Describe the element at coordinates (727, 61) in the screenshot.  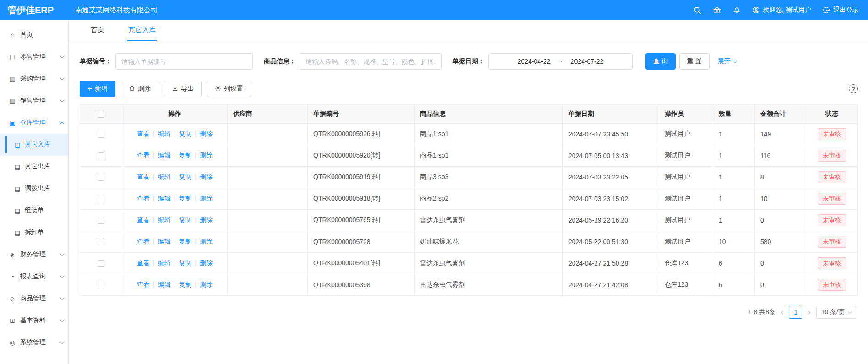
I see `expand-link: 展开` at that location.